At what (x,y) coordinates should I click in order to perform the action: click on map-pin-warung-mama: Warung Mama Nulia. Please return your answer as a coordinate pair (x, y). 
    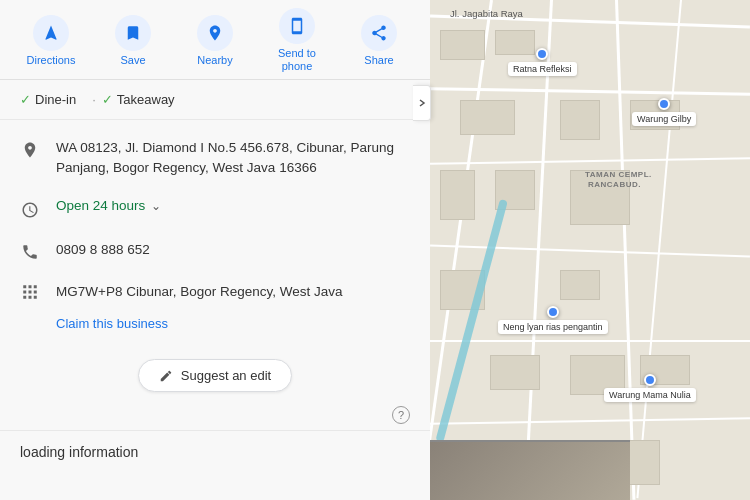
    Looking at the image, I should click on (650, 388).